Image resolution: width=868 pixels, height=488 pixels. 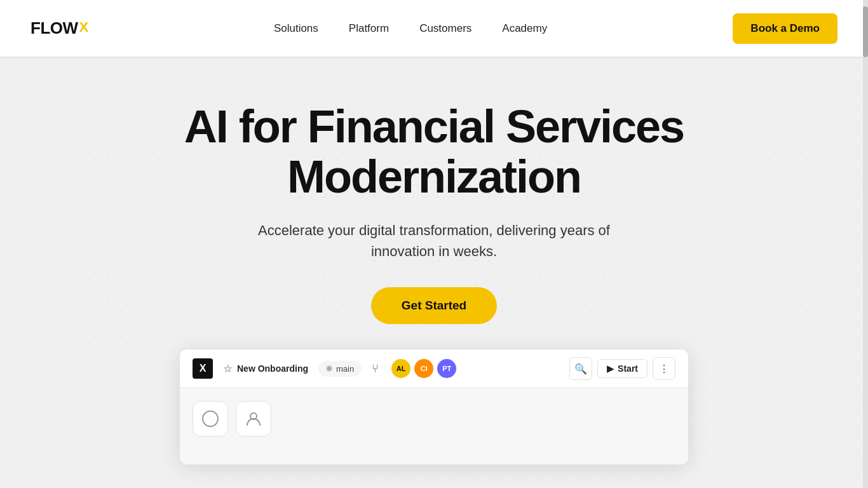 What do you see at coordinates (628, 369) in the screenshot?
I see `start-label: Start` at bounding box center [628, 369].